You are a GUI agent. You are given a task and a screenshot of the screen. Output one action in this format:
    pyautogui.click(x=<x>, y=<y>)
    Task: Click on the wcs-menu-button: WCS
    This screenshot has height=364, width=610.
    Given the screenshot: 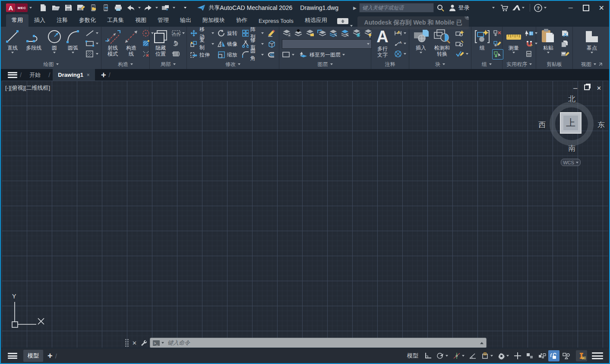 What is the action you would take?
    pyautogui.click(x=571, y=162)
    